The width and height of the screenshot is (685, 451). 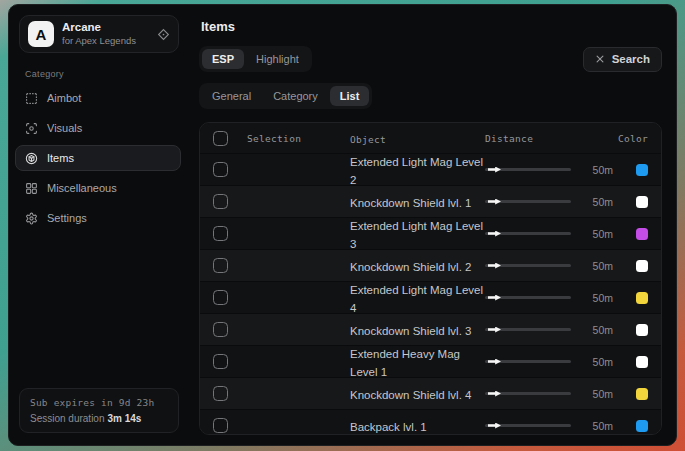 What do you see at coordinates (99, 418) in the screenshot?
I see `session-duration-text: Session duration3m 14s` at bounding box center [99, 418].